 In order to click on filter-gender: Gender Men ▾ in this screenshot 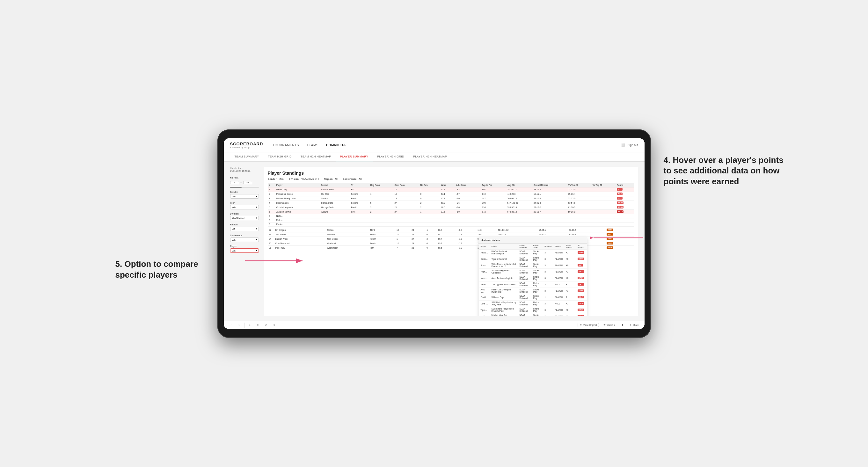, I will do `click(245, 195)`.